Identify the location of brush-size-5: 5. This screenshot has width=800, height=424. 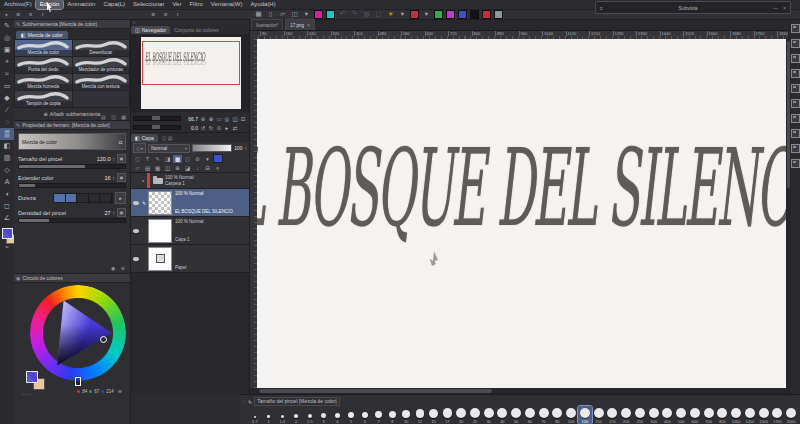
(351, 415).